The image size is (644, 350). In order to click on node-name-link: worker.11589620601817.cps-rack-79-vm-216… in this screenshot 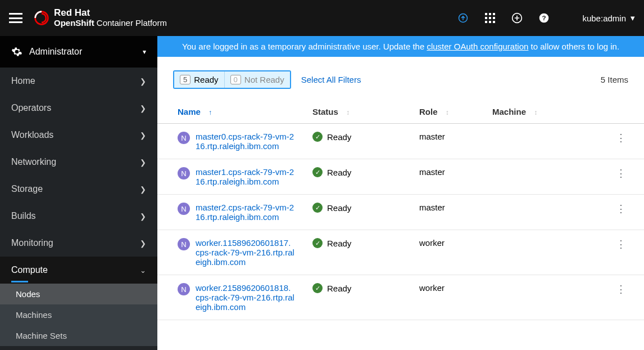, I will do `click(245, 252)`.